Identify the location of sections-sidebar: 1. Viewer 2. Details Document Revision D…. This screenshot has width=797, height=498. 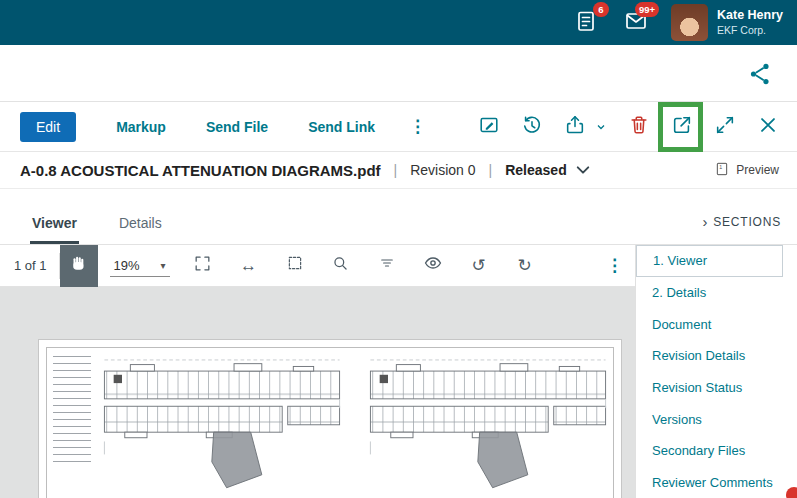
(709, 372).